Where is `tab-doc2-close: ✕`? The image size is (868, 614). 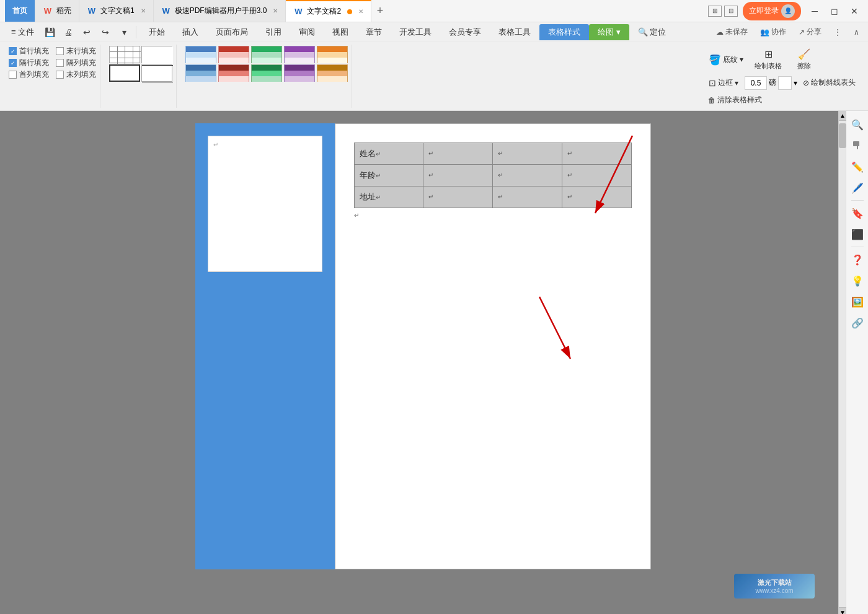 tab-doc2-close: ✕ is located at coordinates (361, 11).